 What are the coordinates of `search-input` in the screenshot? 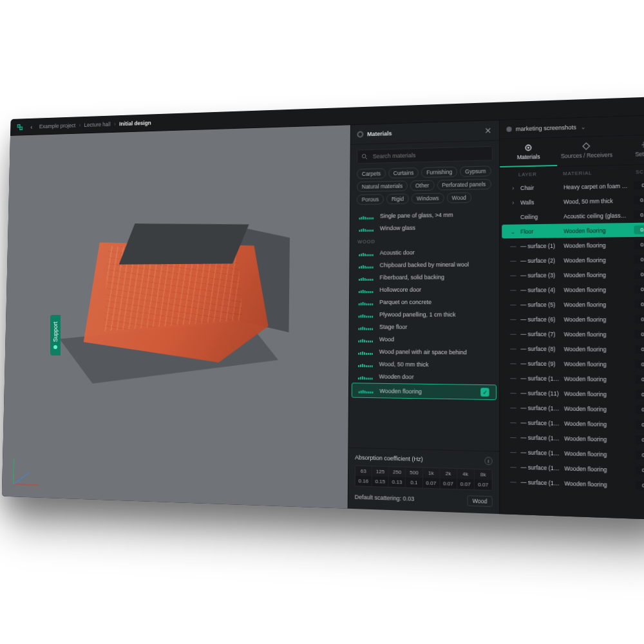 It's located at (430, 155).